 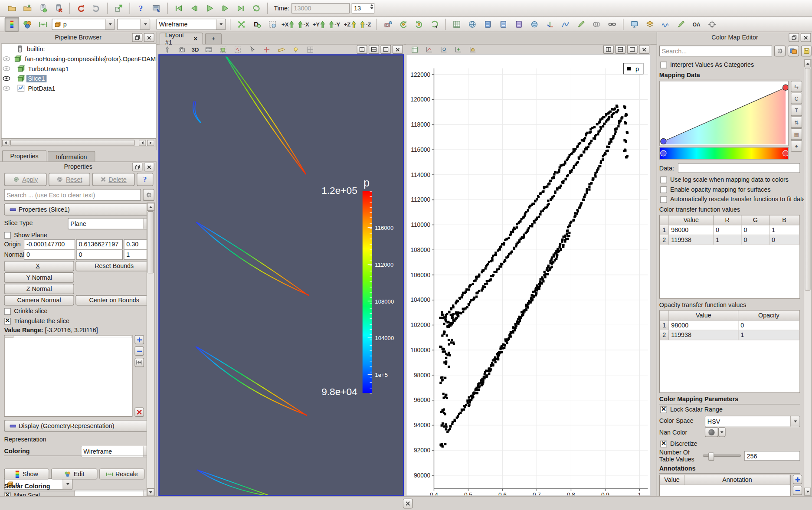 I want to click on view-plusminus-y-button: +Y, so click(x=319, y=24).